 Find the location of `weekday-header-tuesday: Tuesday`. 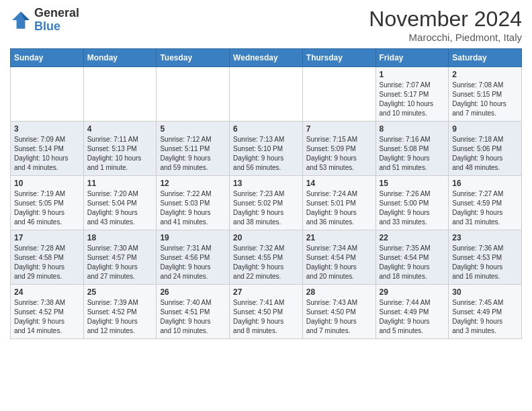

weekday-header-tuesday: Tuesday is located at coordinates (193, 58).